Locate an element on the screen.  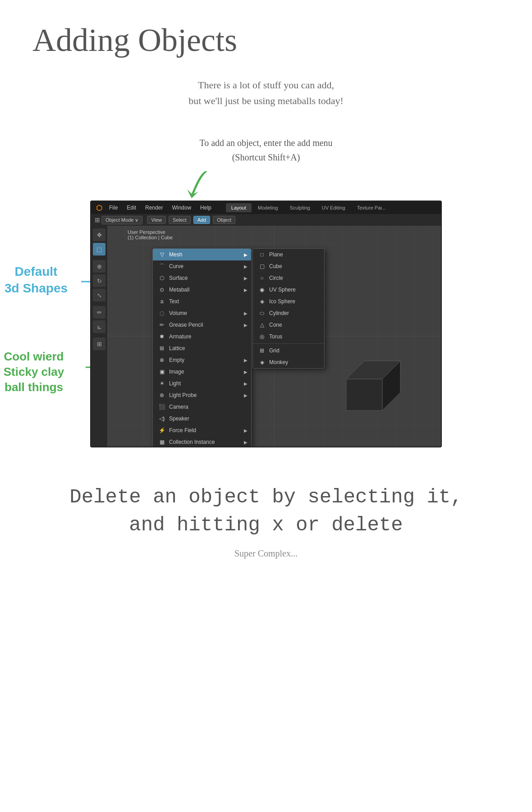
torus-icon: ◎ is located at coordinates (262, 337).